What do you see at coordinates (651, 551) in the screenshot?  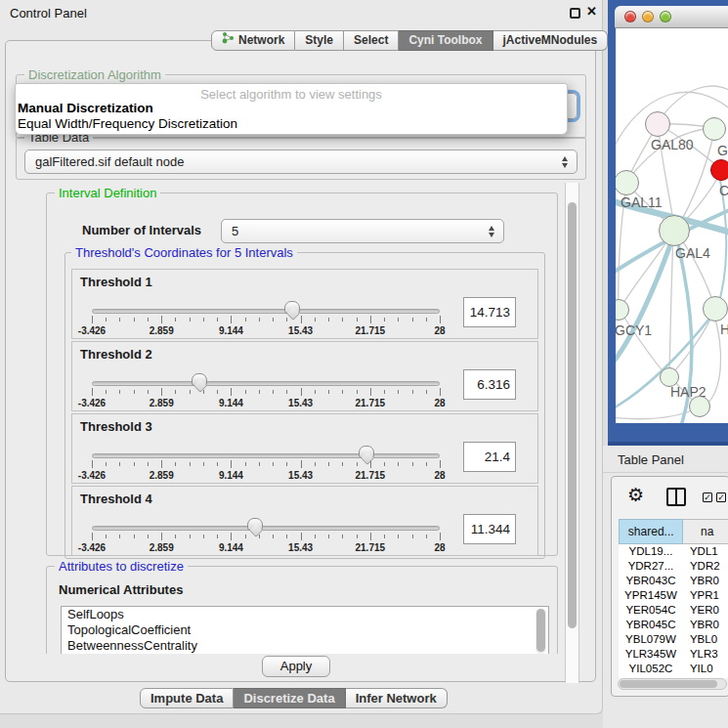 I see `cell-shared-name: YDL19...` at bounding box center [651, 551].